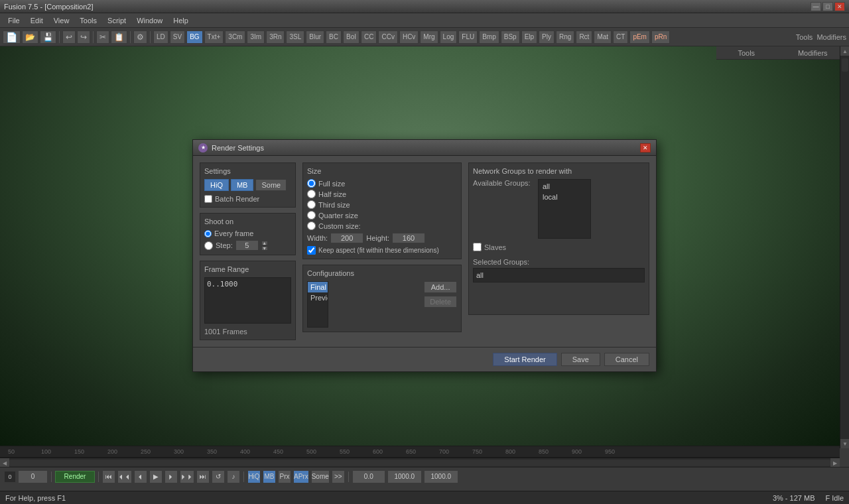 The width and height of the screenshot is (849, 504). Describe the element at coordinates (602, 37) in the screenshot. I see `toolbar-Mat: Mat` at that location.